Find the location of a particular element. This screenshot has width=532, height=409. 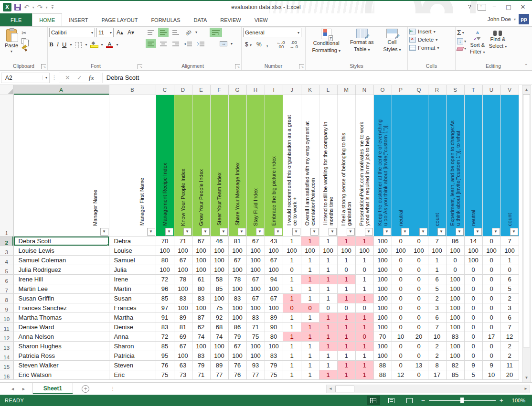

horizontal-scrollbar: ◄ ► is located at coordinates (428, 389).